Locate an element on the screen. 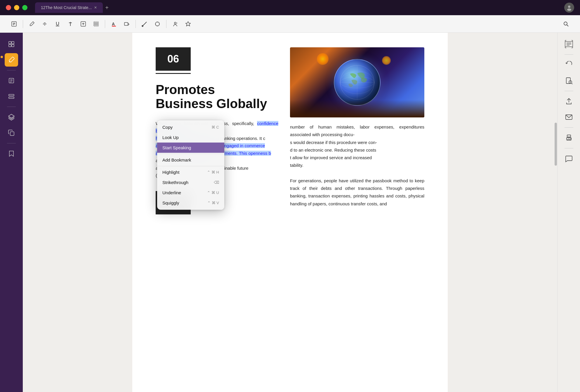 Image resolution: width=580 pixels, height=392 pixels. menu-item-lookup: Look Up is located at coordinates (191, 137).